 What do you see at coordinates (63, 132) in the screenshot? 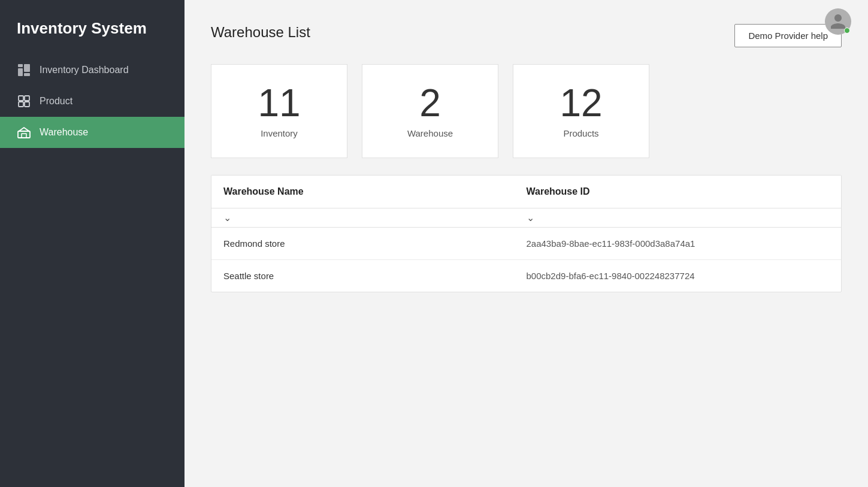
I see `sidebar-item-label: Warehouse` at bounding box center [63, 132].